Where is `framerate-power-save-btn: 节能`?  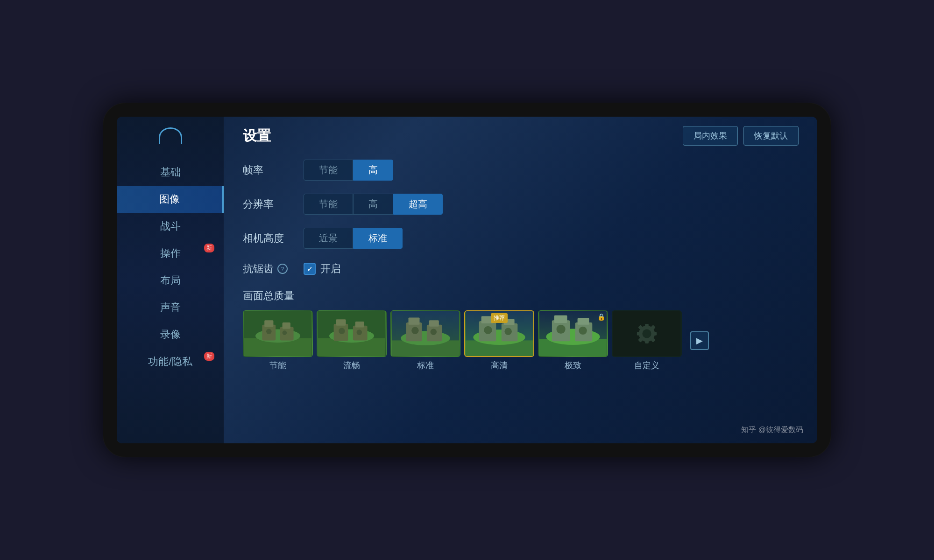 framerate-power-save-btn: 节能 is located at coordinates (328, 170).